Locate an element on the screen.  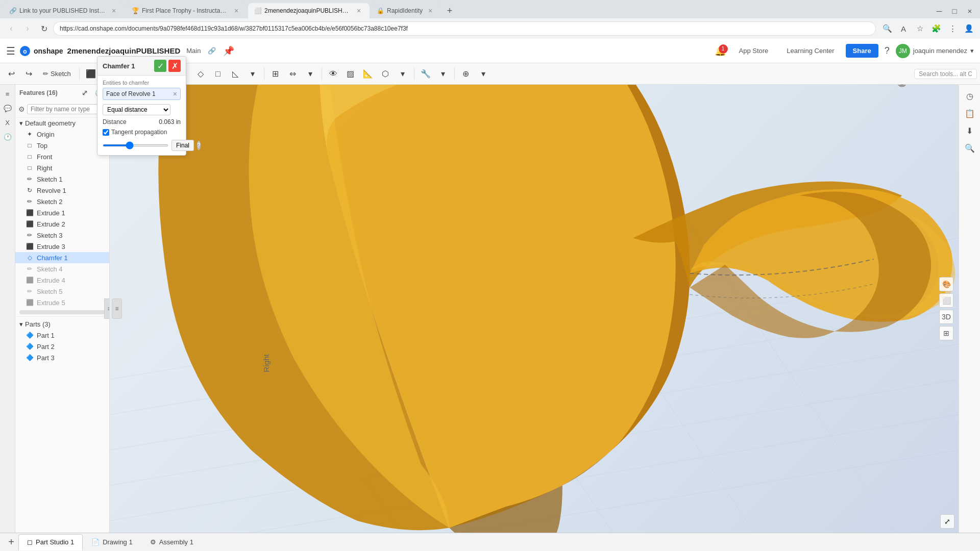
tab-3: ⬜ 2menendezjoaquinPUBLISHE... × is located at coordinates (309, 11).